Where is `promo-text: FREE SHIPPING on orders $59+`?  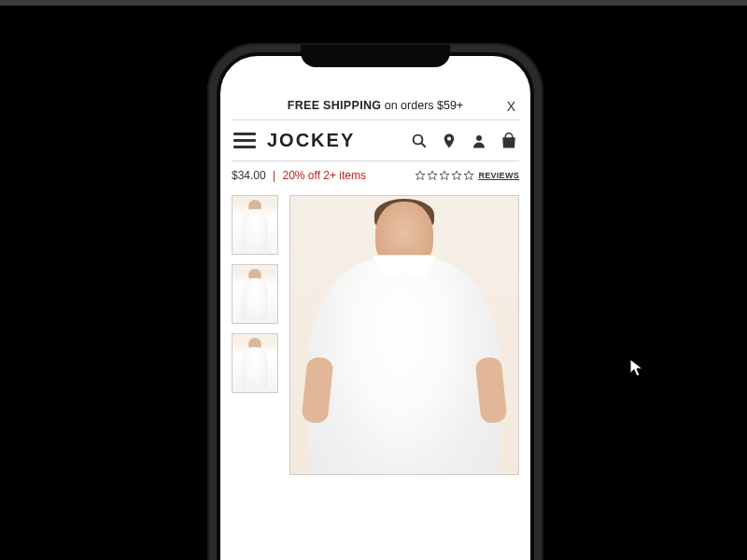 promo-text: FREE SHIPPING on orders $59+ is located at coordinates (375, 105).